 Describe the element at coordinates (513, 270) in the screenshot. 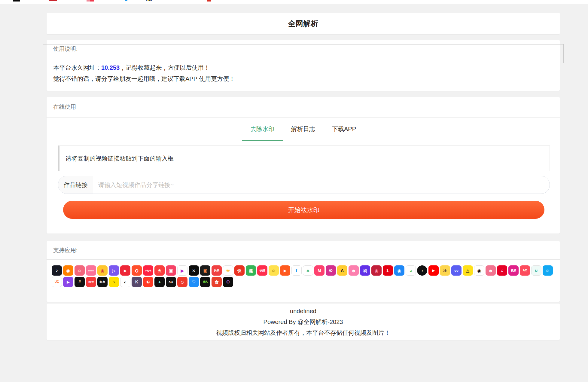

I see `shipin-app-icon: 视频` at that location.